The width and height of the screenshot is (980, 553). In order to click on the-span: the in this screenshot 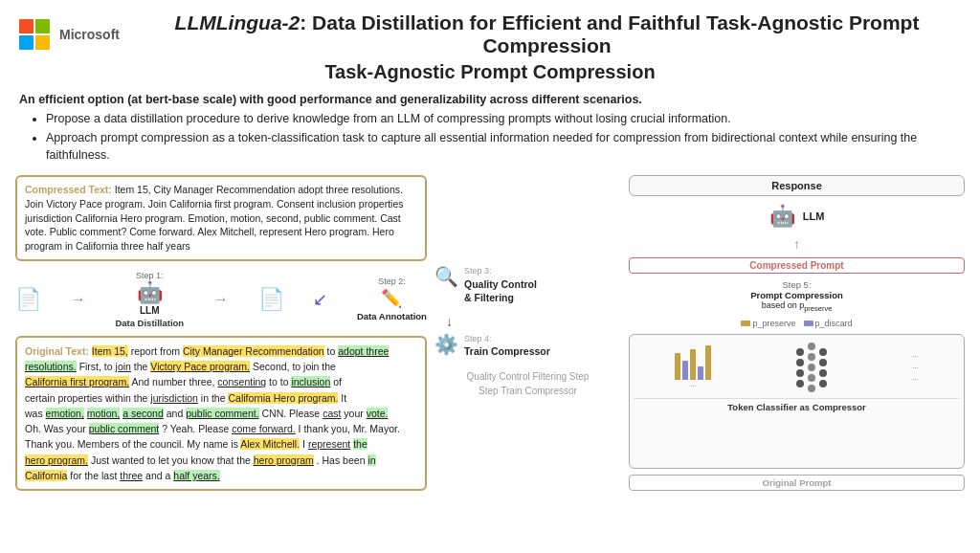, I will do `click(360, 444)`.